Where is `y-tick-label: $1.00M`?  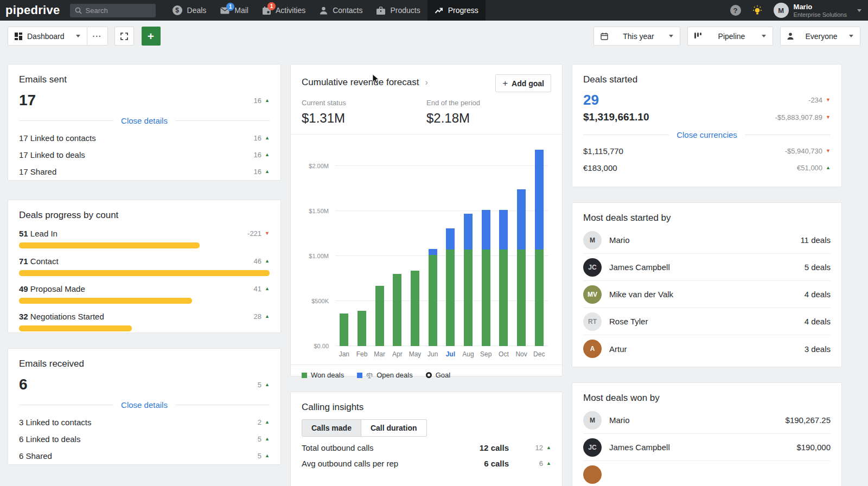 y-tick-label: $1.00M is located at coordinates (319, 256).